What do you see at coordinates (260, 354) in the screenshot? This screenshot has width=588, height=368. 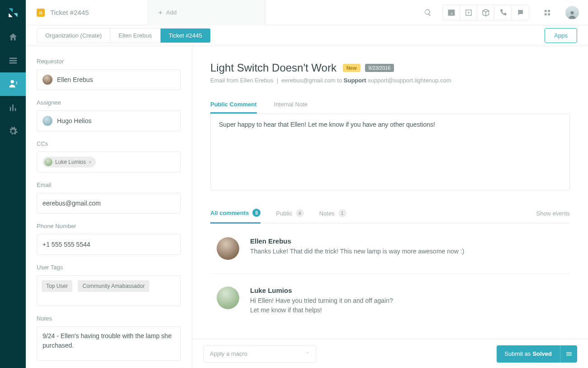 I see `macro-dropdown: Apply a macro ⌃` at bounding box center [260, 354].